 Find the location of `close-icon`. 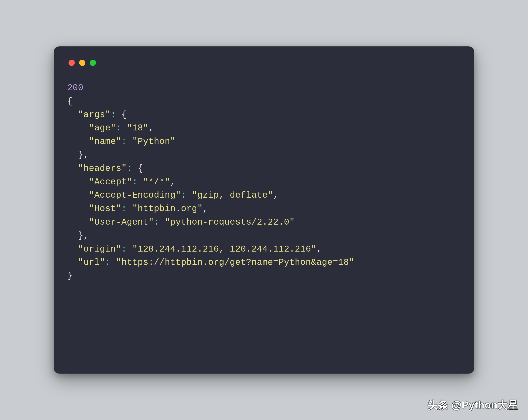

close-icon is located at coordinates (72, 63).